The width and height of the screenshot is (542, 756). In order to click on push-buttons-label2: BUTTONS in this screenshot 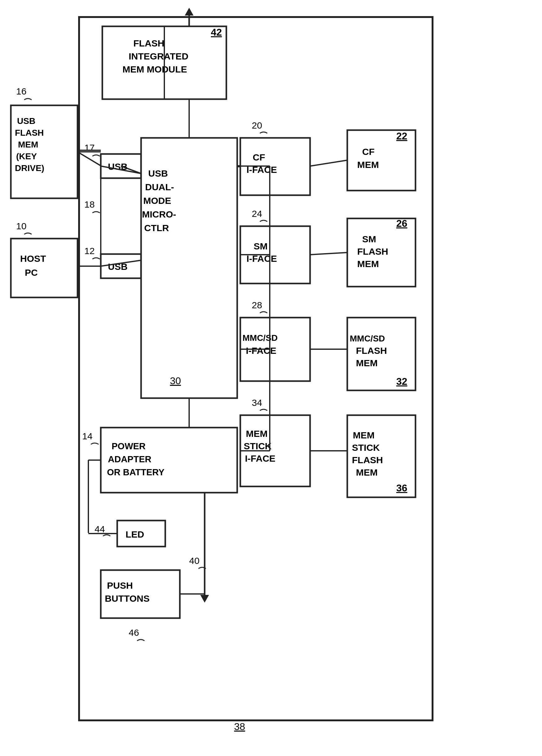, I will do `click(127, 599)`.